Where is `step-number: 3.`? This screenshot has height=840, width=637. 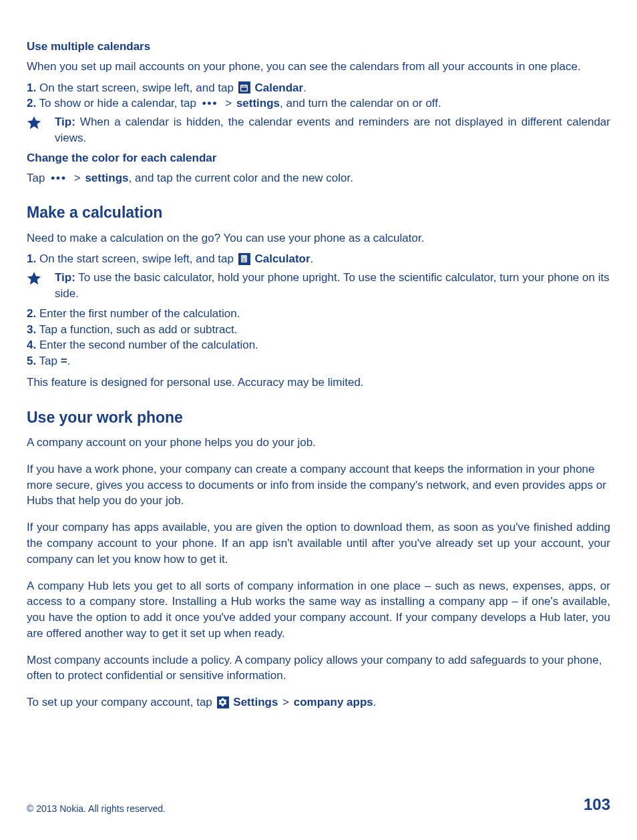
step-number: 3. is located at coordinates (31, 330).